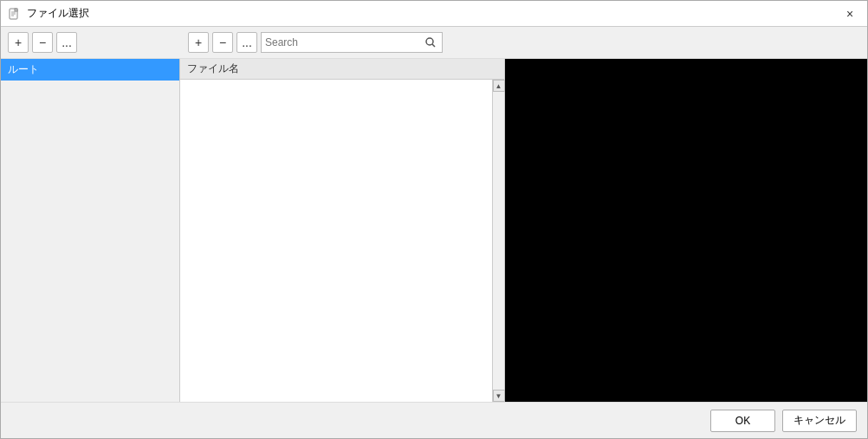 The image size is (868, 439). What do you see at coordinates (434, 14) in the screenshot?
I see `title-bar: ファイル選択 ×` at bounding box center [434, 14].